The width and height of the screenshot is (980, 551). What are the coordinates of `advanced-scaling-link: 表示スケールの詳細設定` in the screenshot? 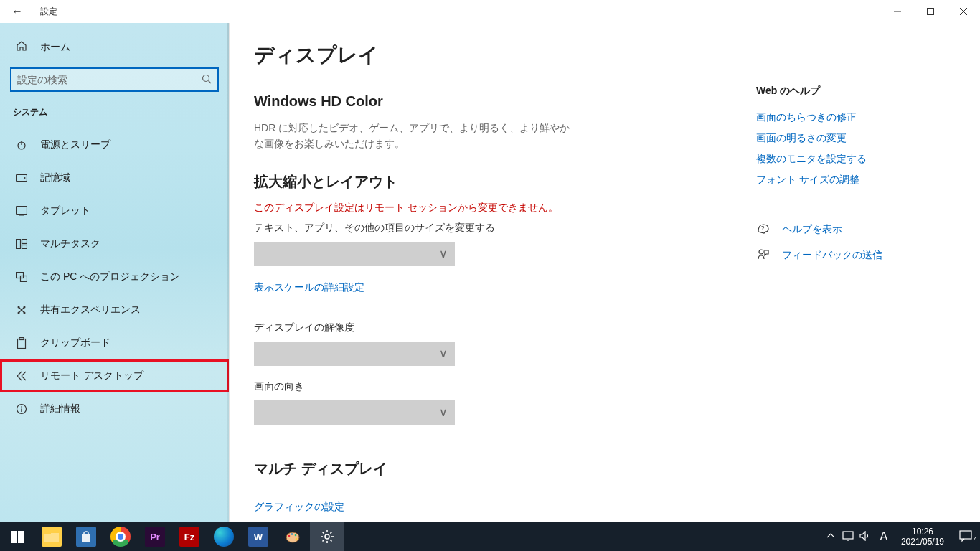 It's located at (309, 288).